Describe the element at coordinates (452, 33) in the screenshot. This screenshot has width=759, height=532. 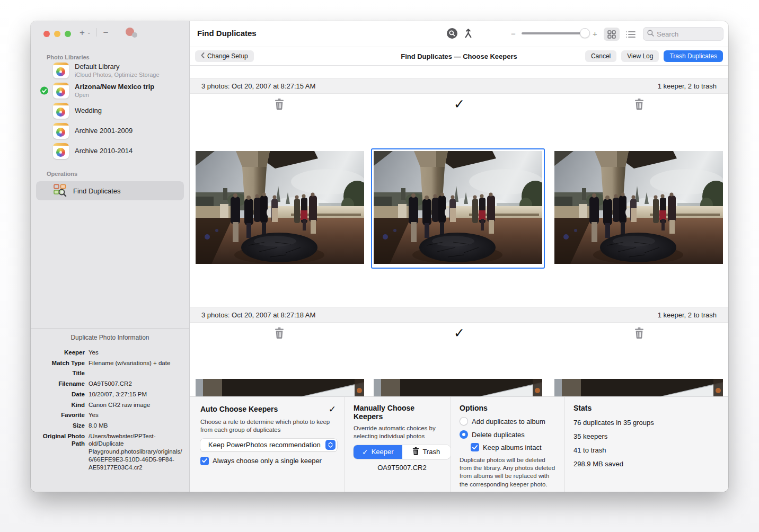
I see `search-circle-icon` at that location.